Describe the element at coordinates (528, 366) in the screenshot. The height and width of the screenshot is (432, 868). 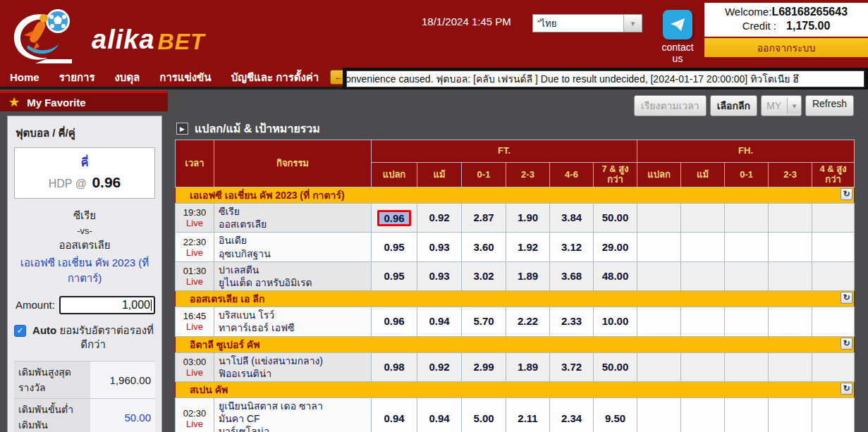
I see `ft-odds-cell: 1.89` at that location.